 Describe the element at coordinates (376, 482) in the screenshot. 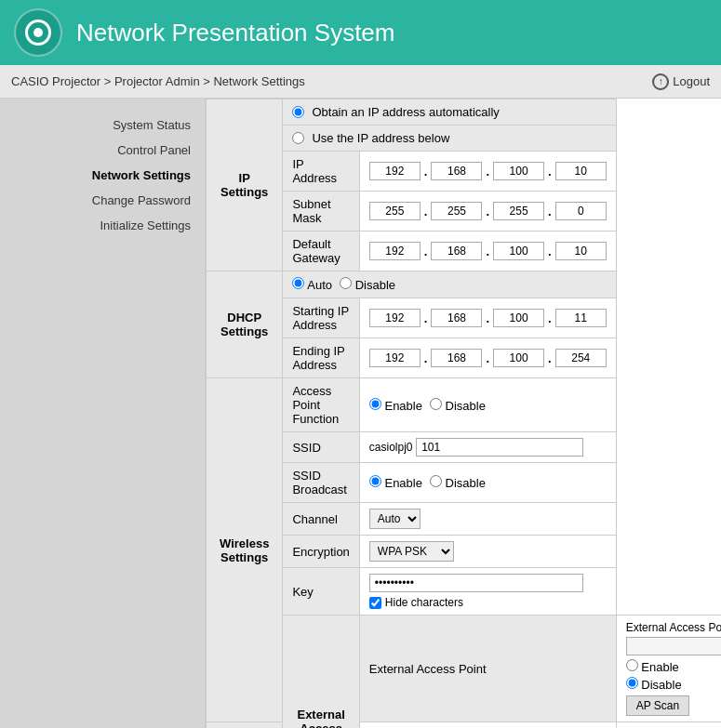

I see `ssid-broadcast-enable-radio` at that location.